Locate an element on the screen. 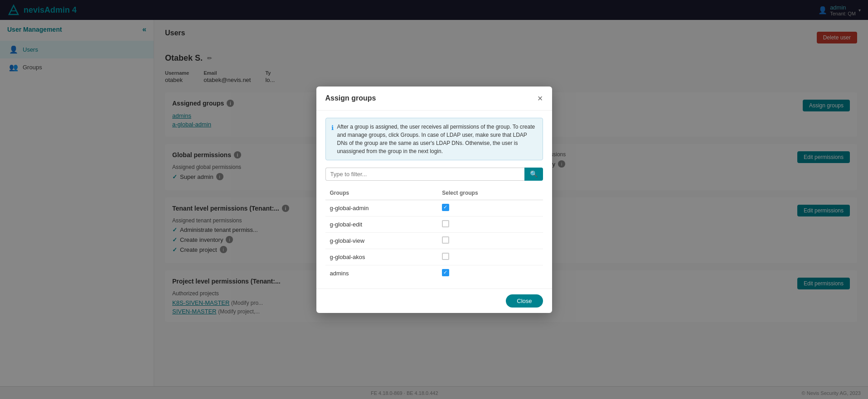 The image size is (868, 399). modal-close-button: × is located at coordinates (540, 98).